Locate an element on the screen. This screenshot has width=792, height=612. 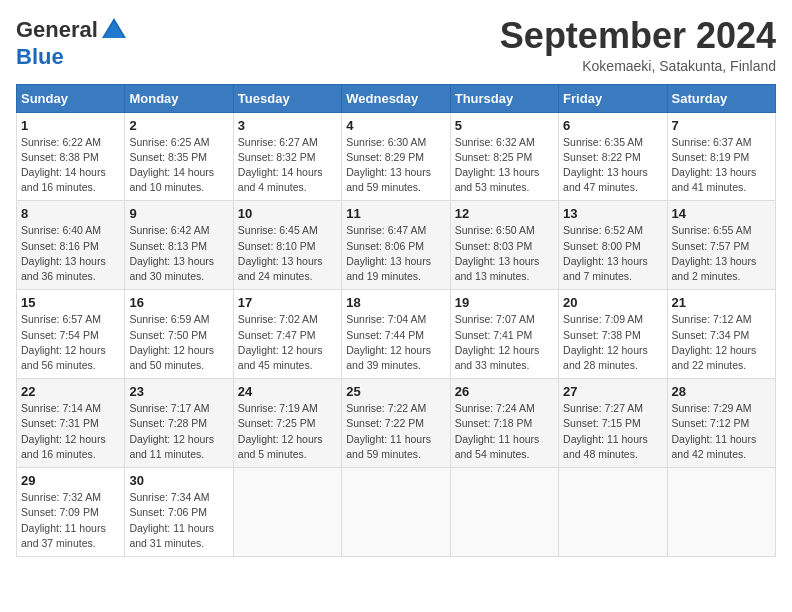
location-subtitle: Kokemaeki, Satakunta, Finland is located at coordinates (638, 66).